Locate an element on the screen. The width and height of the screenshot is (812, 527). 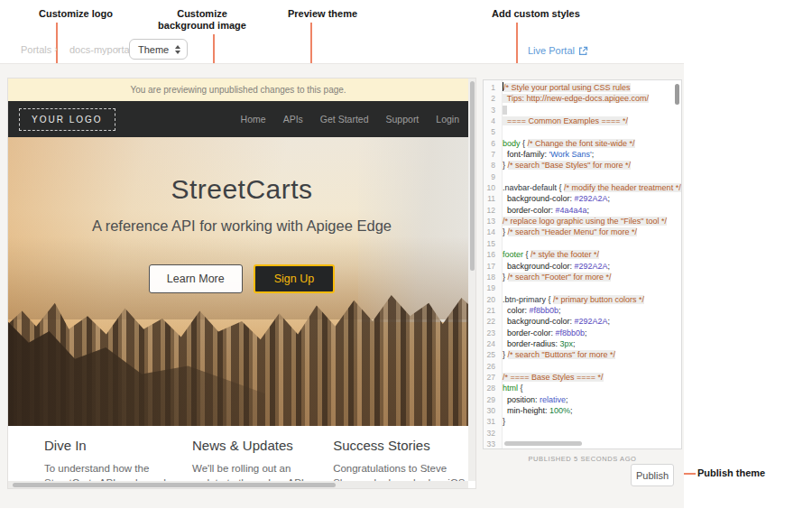
editor-vertical-scrollbar-thumb is located at coordinates (677, 94).